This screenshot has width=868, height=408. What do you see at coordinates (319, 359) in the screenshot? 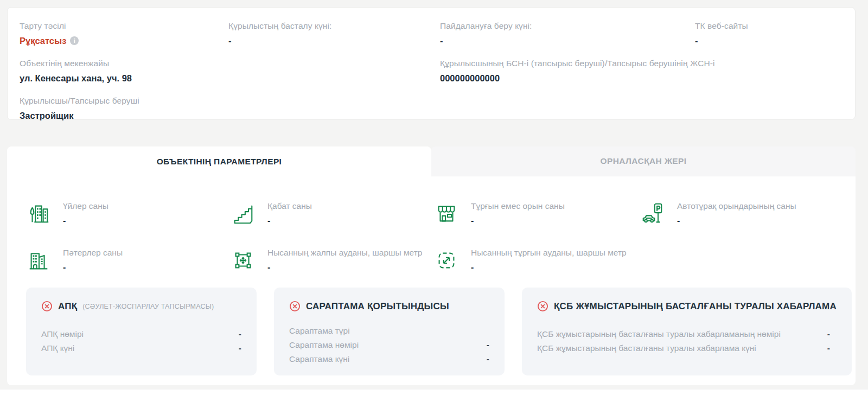
I see `row-label: Сараптама күні` at bounding box center [319, 359].